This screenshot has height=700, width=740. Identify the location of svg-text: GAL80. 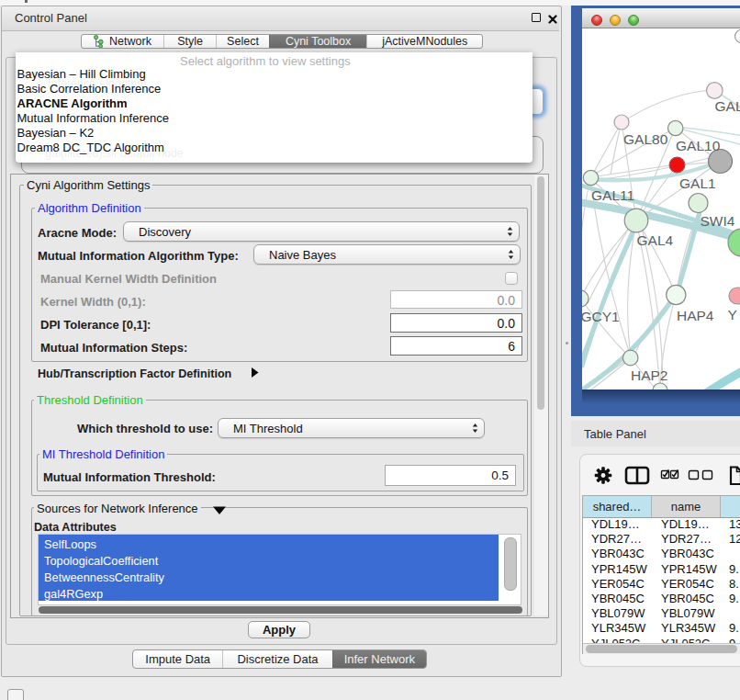
(646, 140).